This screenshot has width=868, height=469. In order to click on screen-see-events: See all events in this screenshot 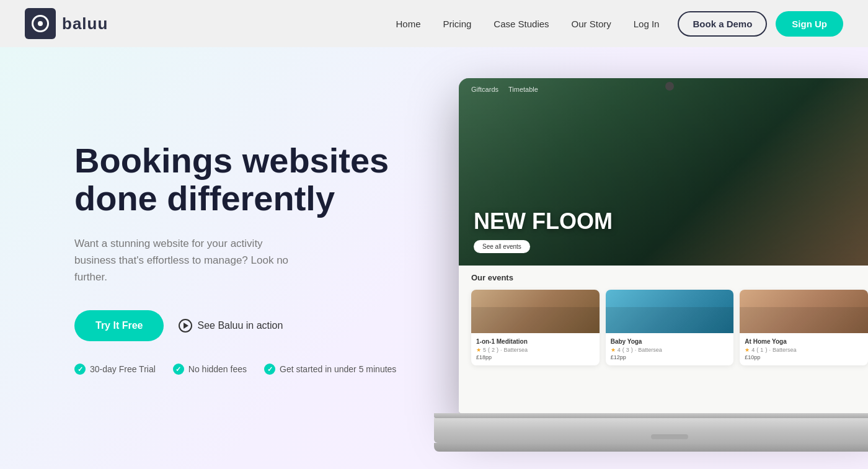, I will do `click(502, 247)`.